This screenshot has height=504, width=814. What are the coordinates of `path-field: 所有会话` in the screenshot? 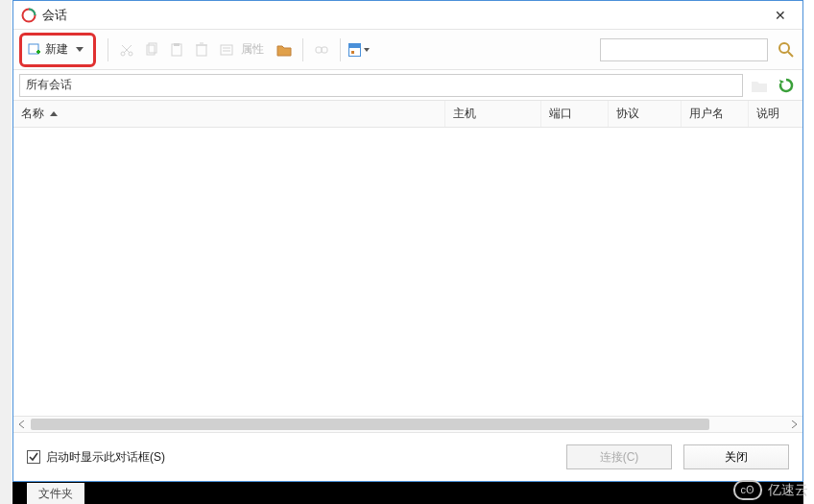 It's located at (381, 85).